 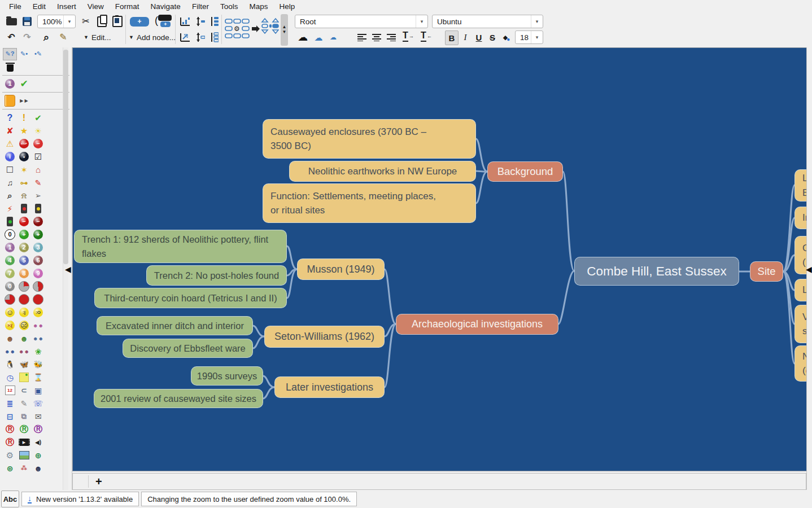 What do you see at coordinates (24, 468) in the screenshot?
I see `mindmap-chart-icon: ⁂` at bounding box center [24, 468].